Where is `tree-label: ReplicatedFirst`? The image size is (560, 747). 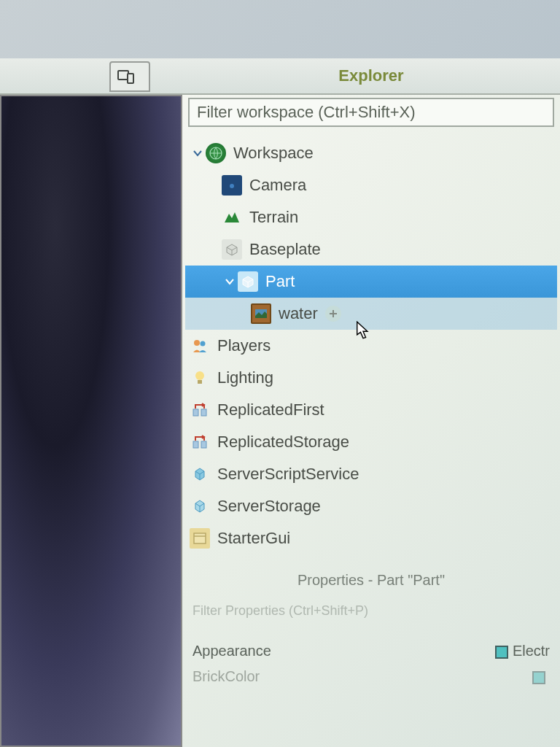
tree-label: ReplicatedFirst is located at coordinates (271, 410).